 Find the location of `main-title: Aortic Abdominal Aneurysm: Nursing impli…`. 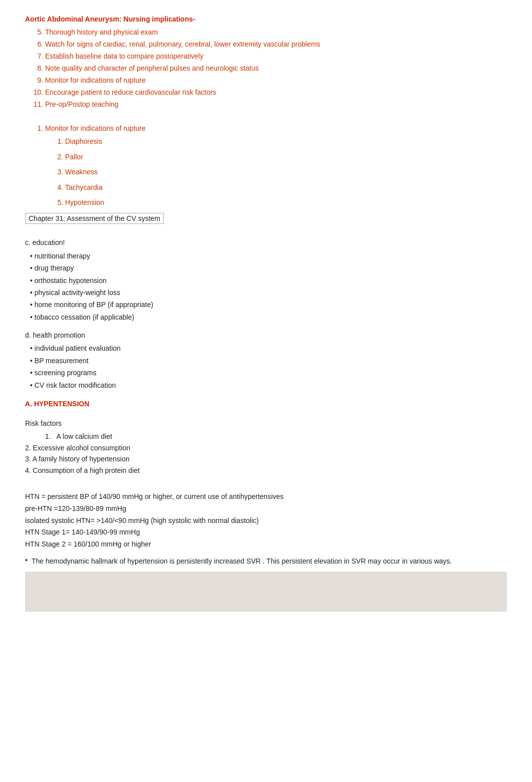

main-title: Aortic Abdominal Aneurysm: Nursing impli… is located at coordinates (266, 19).